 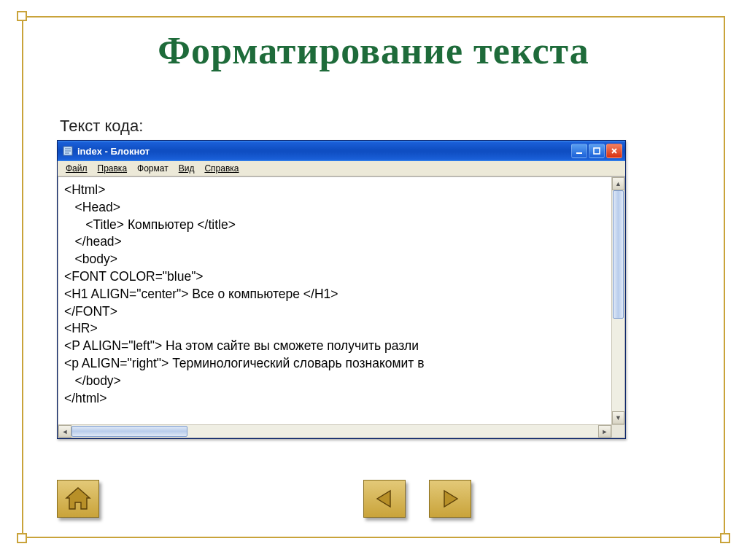 I want to click on vertical-scrollbar: ▲ ▼, so click(x=618, y=300).